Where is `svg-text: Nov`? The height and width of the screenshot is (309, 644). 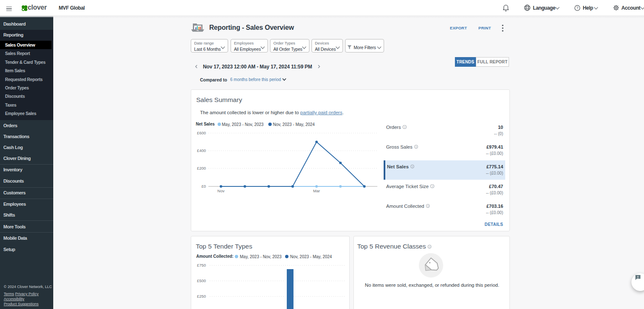 svg-text: Nov is located at coordinates (221, 191).